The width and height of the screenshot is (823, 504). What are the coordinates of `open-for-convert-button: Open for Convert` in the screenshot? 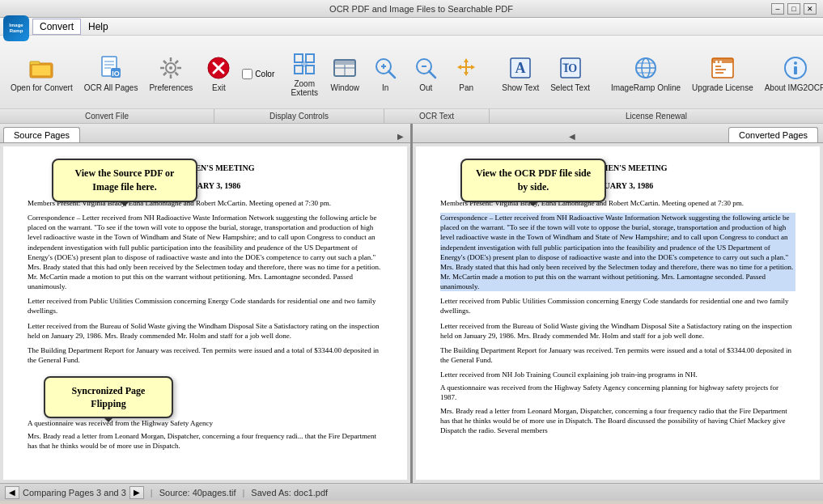 It's located at (42, 74).